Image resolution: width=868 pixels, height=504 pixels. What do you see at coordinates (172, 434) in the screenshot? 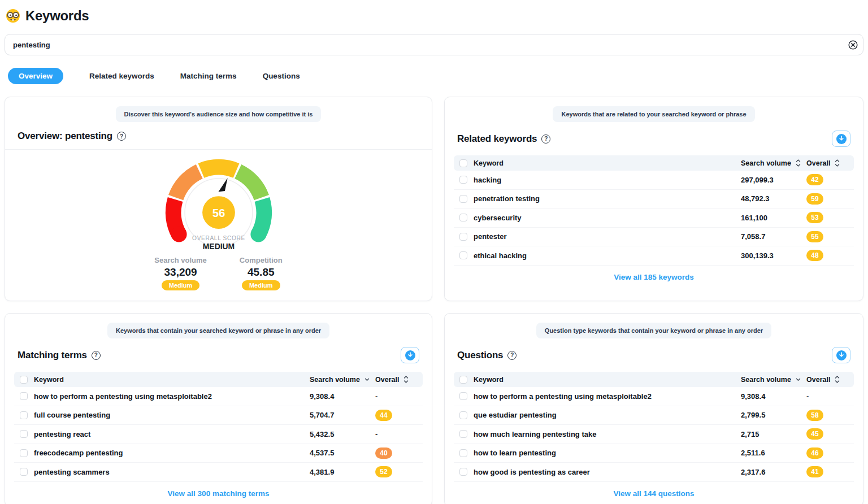
I see `keyword-cell: pentesting react` at bounding box center [172, 434].